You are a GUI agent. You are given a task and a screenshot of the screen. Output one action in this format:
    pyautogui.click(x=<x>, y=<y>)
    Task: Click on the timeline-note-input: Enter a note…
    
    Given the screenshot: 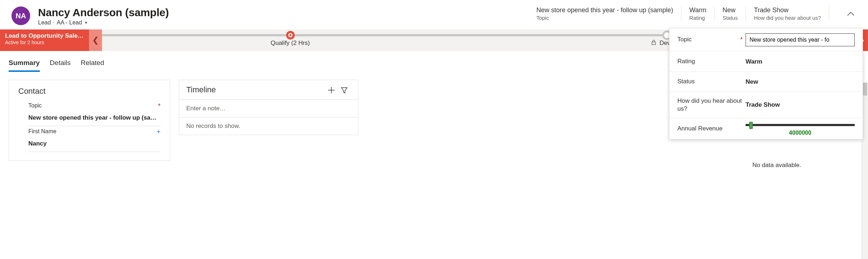 What is the action you would take?
    pyautogui.click(x=269, y=108)
    